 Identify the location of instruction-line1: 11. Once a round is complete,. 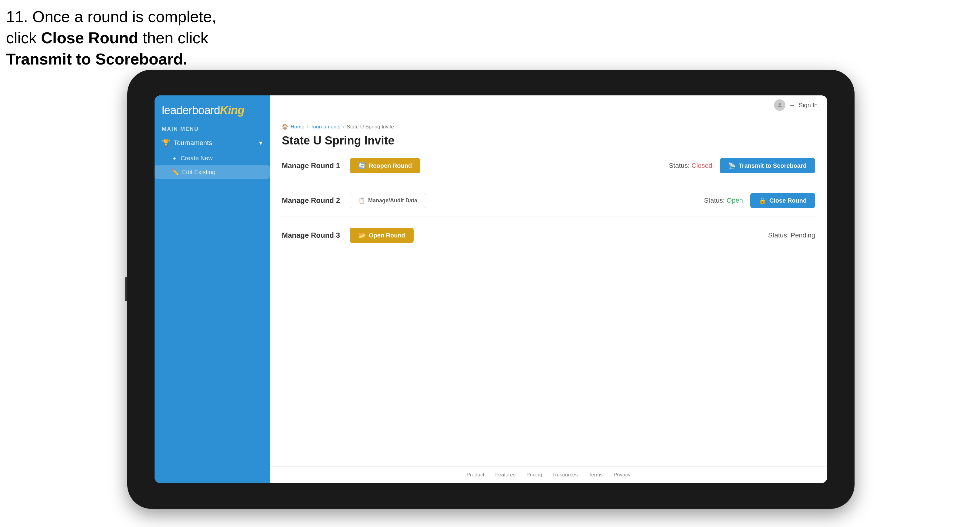
(111, 17).